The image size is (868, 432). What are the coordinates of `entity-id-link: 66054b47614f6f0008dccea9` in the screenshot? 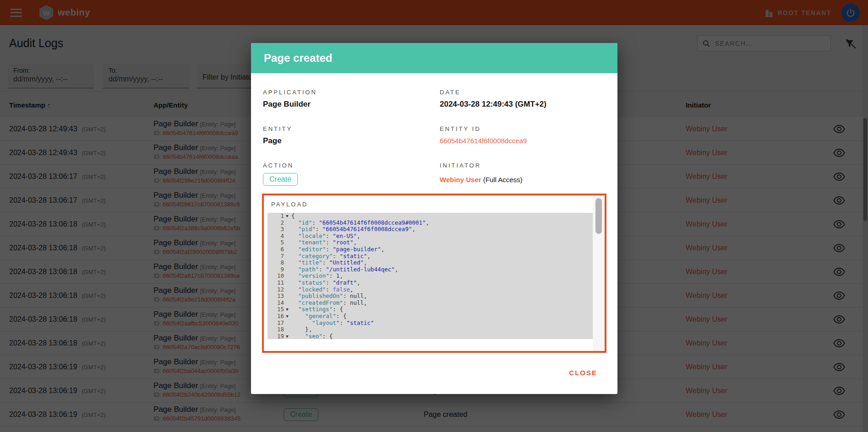 It's located at (483, 141).